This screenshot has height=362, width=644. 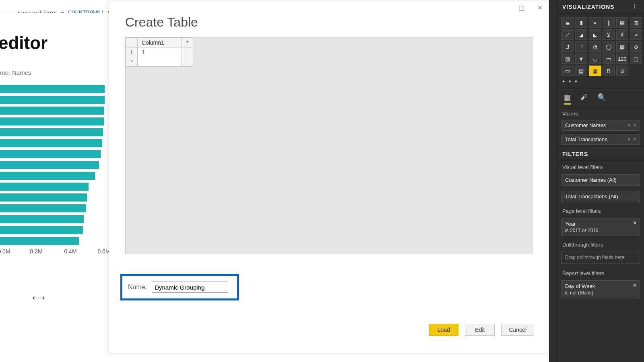 I want to click on viz-pie-icon: ◔, so click(x=595, y=47).